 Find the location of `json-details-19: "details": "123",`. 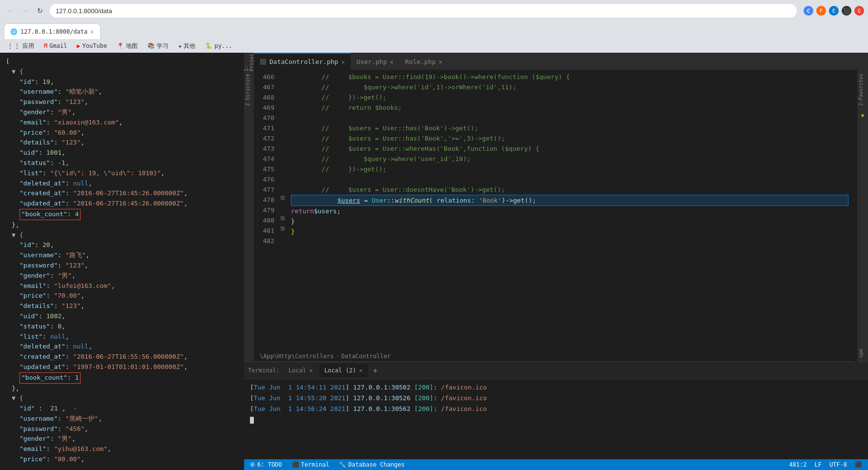

json-details-19: "details": "123", is located at coordinates (129, 143).